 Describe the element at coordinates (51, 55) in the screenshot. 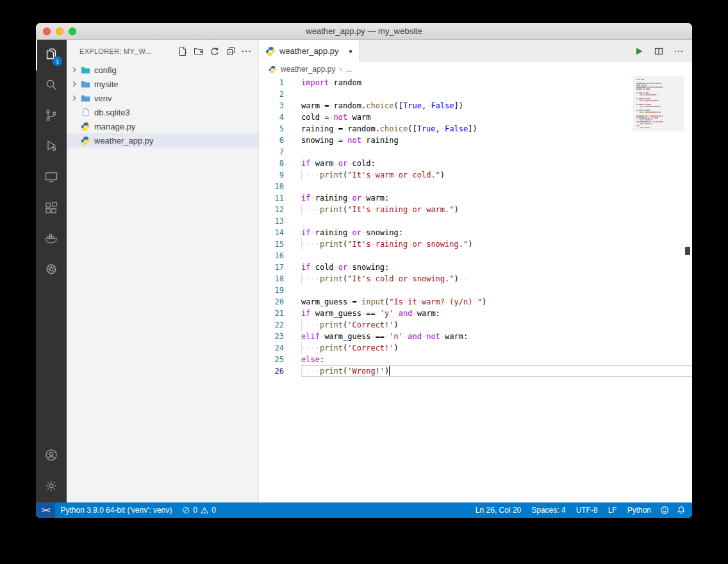

I see `activity-explorer-button: 1` at that location.